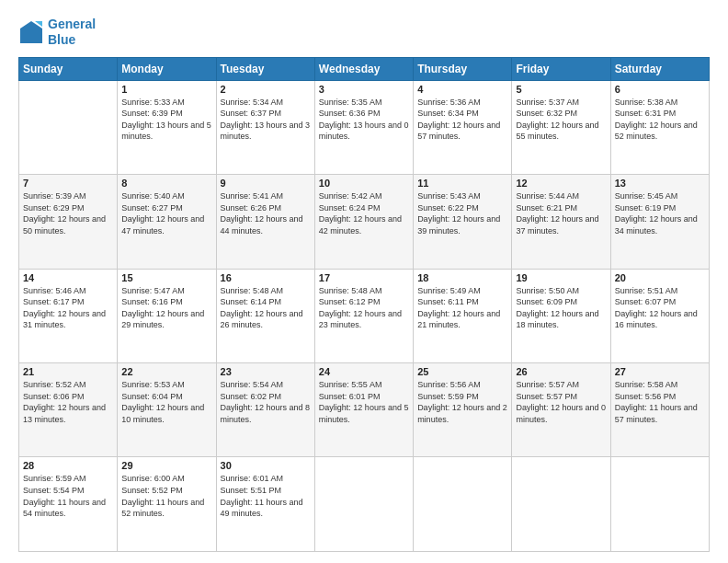 The width and height of the screenshot is (728, 563). What do you see at coordinates (166, 496) in the screenshot?
I see `cell-info: Sunrise: 6:00 AMSunset: 5:52 PMDaylight:…` at bounding box center [166, 496].